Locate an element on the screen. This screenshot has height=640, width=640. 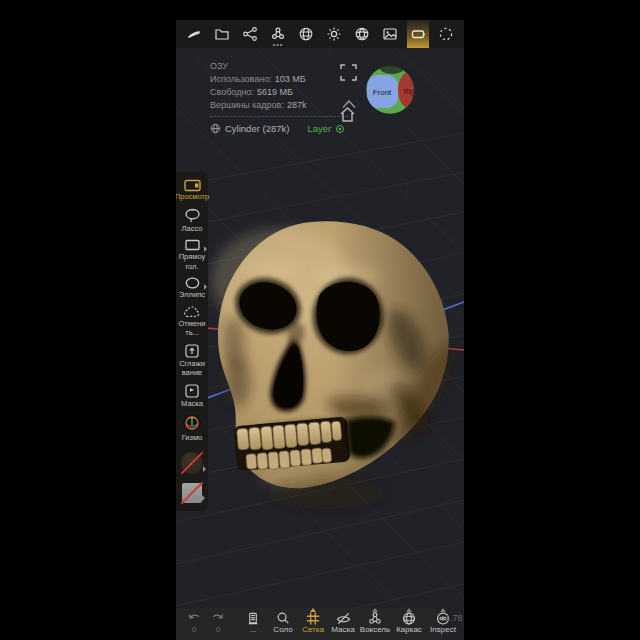
layer-label: Layer is located at coordinates (319, 128).